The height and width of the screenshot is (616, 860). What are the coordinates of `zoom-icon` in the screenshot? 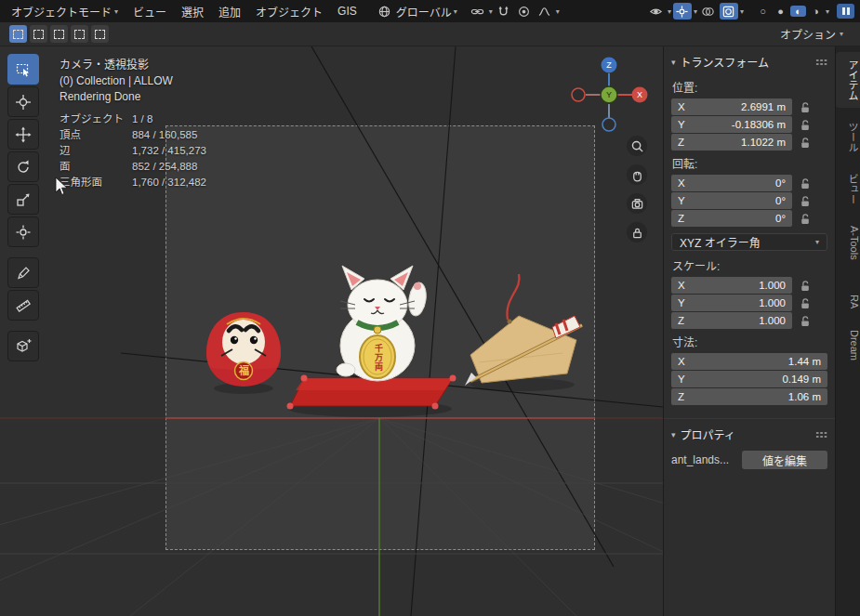 It's located at (637, 146).